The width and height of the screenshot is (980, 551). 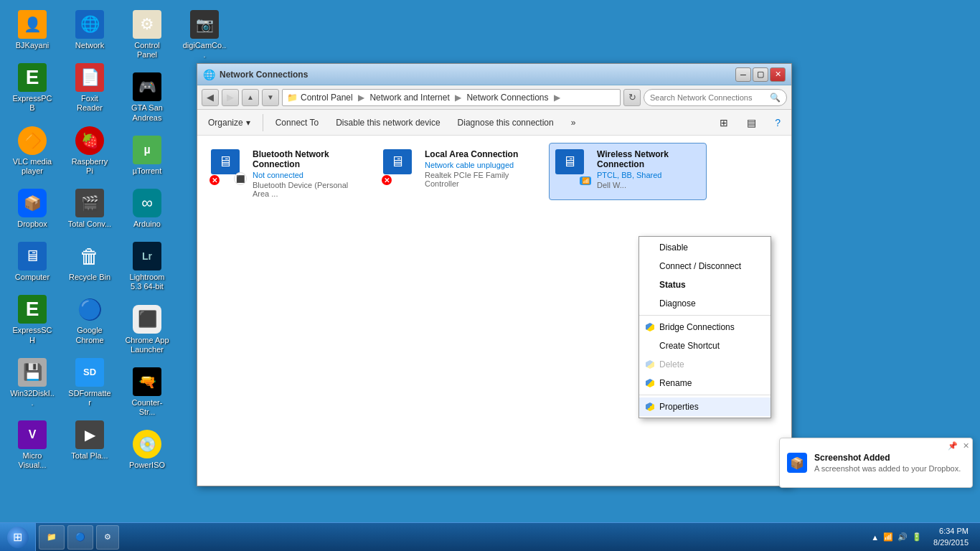 I want to click on disable-network-button: Disable this network device, so click(x=387, y=123).